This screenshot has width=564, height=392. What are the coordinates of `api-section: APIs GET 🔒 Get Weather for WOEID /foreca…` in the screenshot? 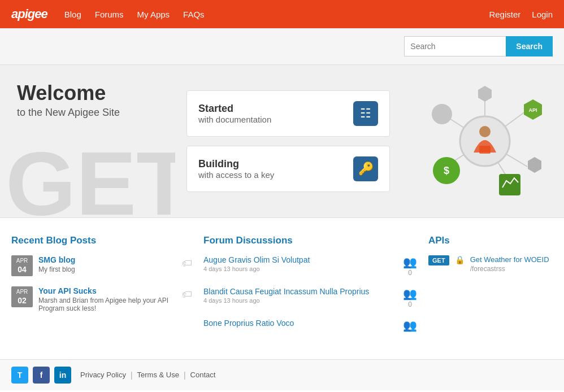 It's located at (491, 289).